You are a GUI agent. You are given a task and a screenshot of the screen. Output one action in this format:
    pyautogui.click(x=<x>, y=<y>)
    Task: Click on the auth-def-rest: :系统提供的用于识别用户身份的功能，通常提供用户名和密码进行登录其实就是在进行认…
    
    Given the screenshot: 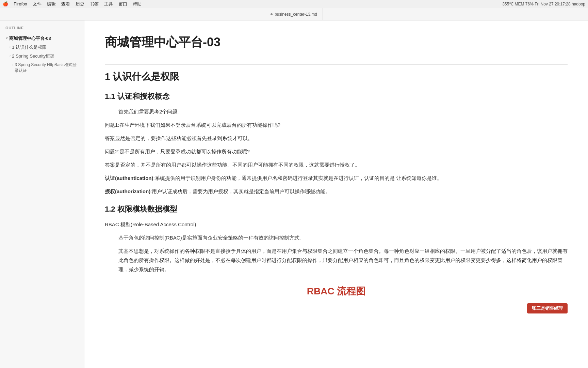 What is the action you would take?
    pyautogui.click(x=298, y=178)
    